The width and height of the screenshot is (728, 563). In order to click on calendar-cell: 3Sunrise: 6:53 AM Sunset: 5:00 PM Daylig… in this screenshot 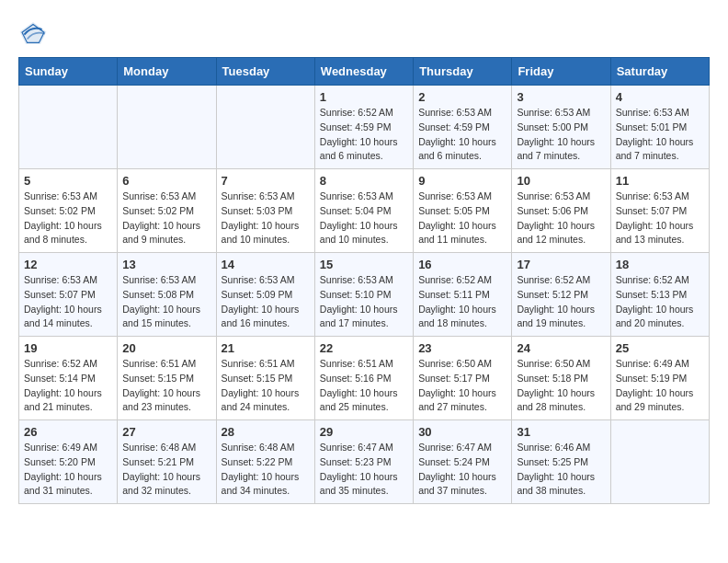, I will do `click(561, 127)`.